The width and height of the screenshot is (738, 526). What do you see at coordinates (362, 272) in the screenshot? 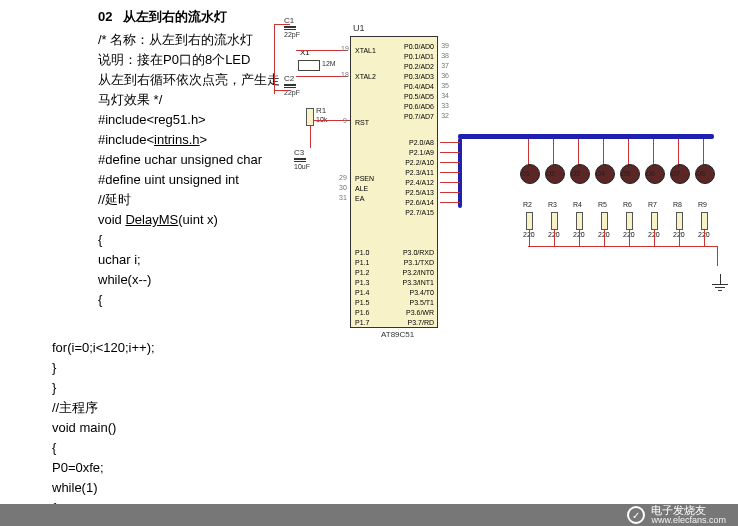
I see `pin-label: P1.2` at bounding box center [362, 272].